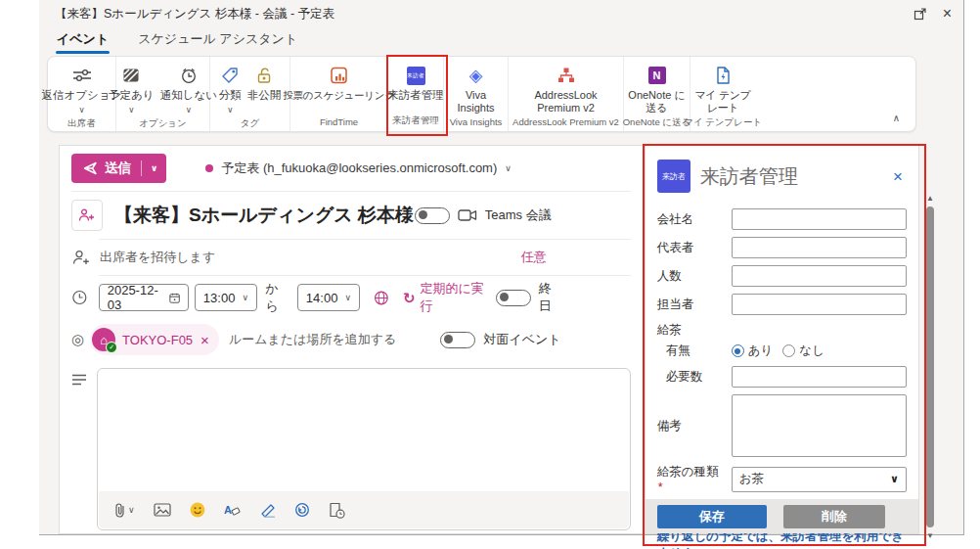  Describe the element at coordinates (174, 297) in the screenshot. I see `calendar-icon` at that location.